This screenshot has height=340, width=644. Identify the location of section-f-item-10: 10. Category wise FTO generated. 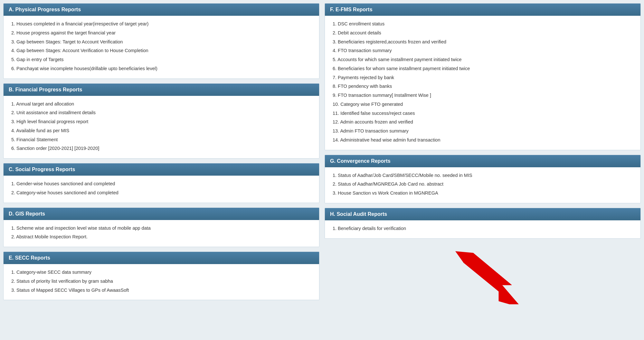
(483, 105).